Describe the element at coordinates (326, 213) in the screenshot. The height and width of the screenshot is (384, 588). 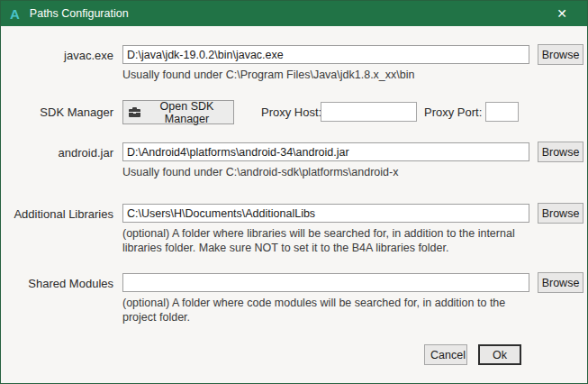
I see `additional-libraries-input` at that location.